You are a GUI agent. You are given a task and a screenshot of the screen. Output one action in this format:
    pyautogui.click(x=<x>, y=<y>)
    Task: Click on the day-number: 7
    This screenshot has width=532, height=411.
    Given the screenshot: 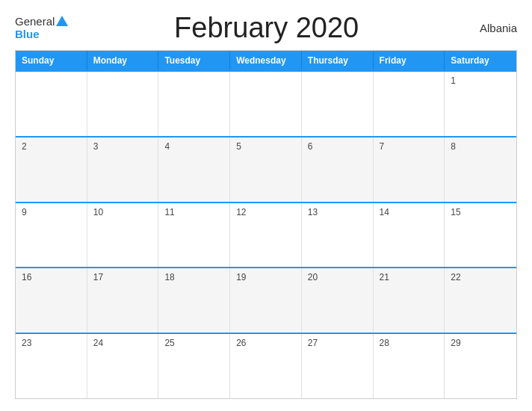 What is the action you would take?
    pyautogui.click(x=383, y=146)
    